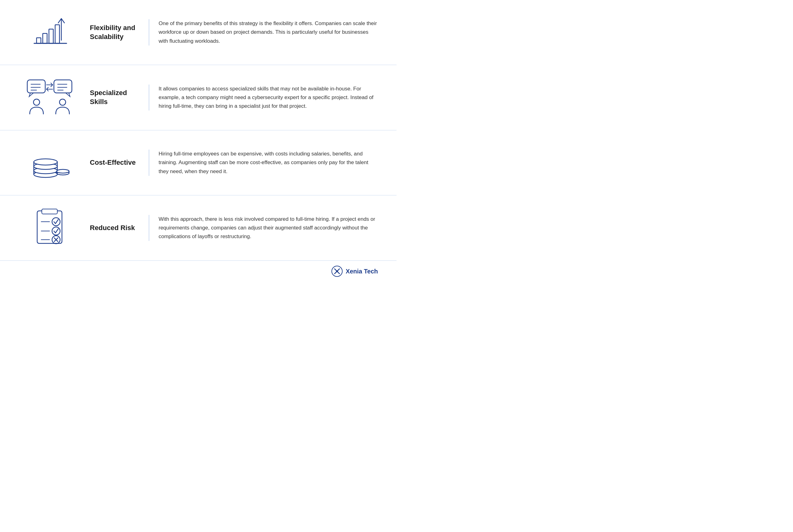 Image resolution: width=793 pixels, height=532 pixels. I want to click on benefit-title-cost: Cost-Effective, so click(113, 162).